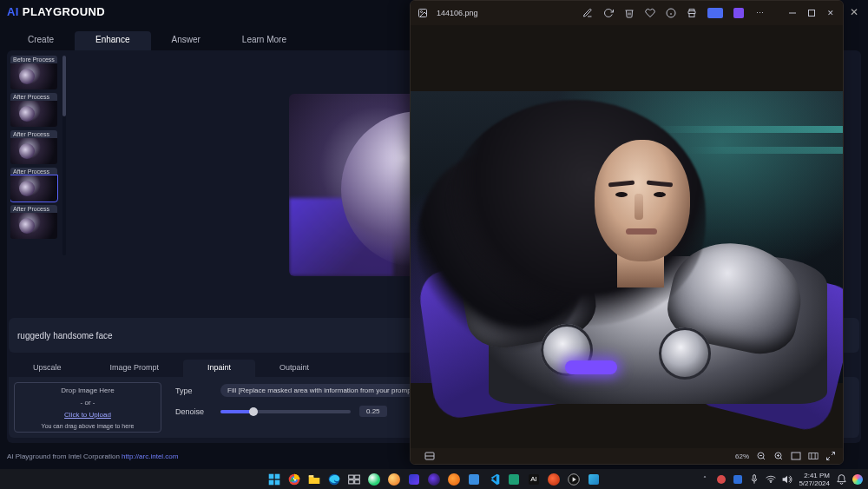  What do you see at coordinates (715, 13) in the screenshot?
I see `onedrive-badge` at bounding box center [715, 13].